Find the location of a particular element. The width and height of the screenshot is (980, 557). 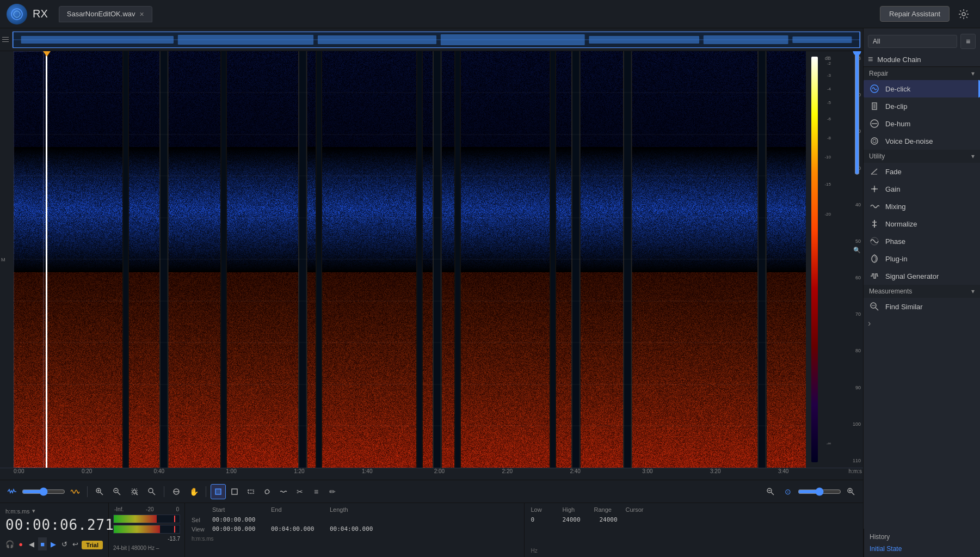

time-format-label: h:m:s.ms ▾ is located at coordinates (54, 511).